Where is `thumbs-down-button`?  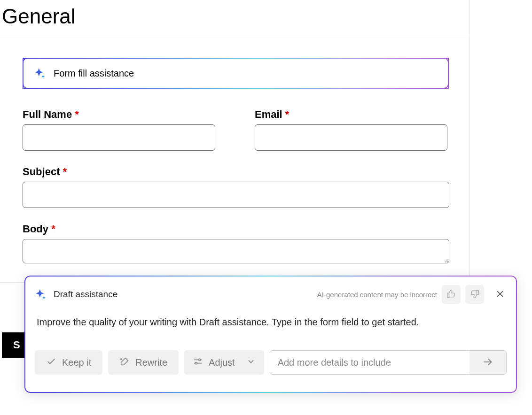 thumbs-down-button is located at coordinates (475, 294).